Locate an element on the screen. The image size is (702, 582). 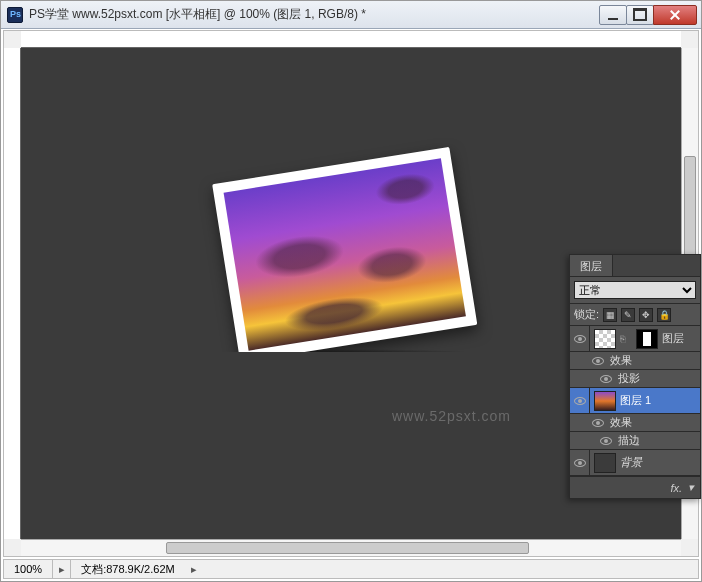
photoshop-icon is located at coordinates (15, 15).